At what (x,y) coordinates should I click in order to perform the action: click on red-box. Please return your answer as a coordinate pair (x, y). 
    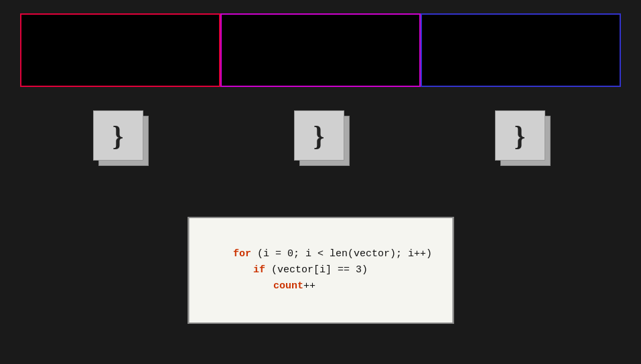
    Looking at the image, I should click on (121, 50).